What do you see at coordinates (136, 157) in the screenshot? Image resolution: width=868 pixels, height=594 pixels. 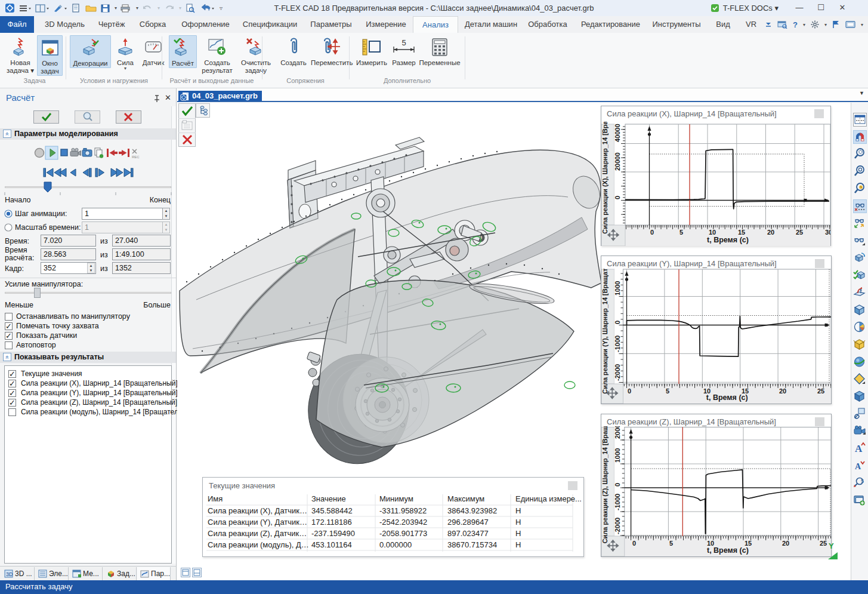 I see `svg-text: REC` at bounding box center [136, 157].